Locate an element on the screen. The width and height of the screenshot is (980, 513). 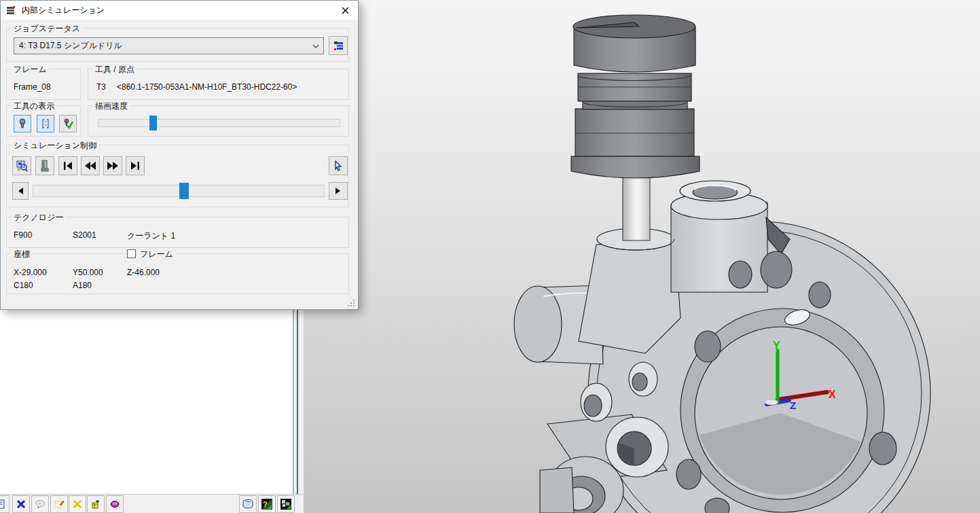
skip-start-icon is located at coordinates (68, 166).